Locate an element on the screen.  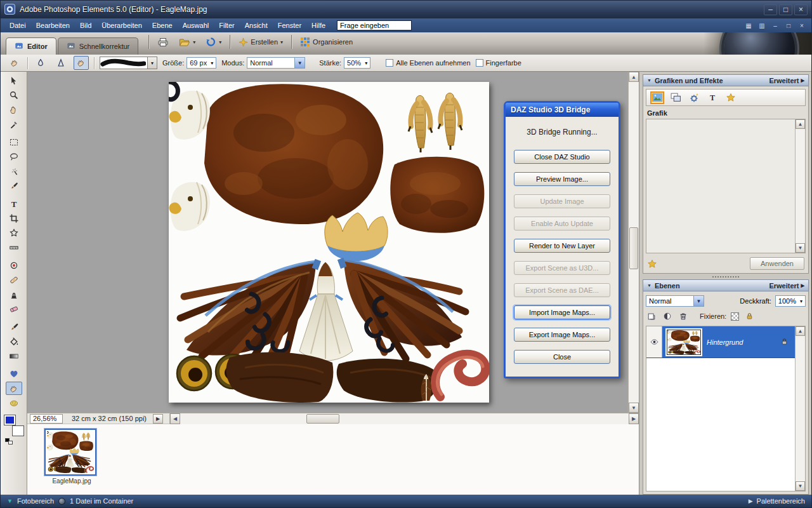
maximize-icon: □ is located at coordinates (785, 10).